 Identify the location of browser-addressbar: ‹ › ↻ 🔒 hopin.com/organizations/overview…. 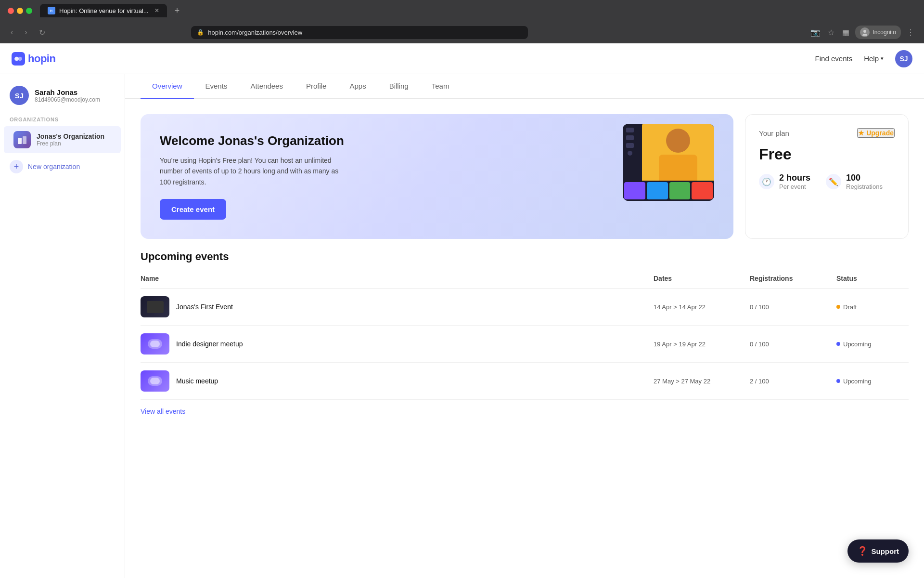
(462, 32).